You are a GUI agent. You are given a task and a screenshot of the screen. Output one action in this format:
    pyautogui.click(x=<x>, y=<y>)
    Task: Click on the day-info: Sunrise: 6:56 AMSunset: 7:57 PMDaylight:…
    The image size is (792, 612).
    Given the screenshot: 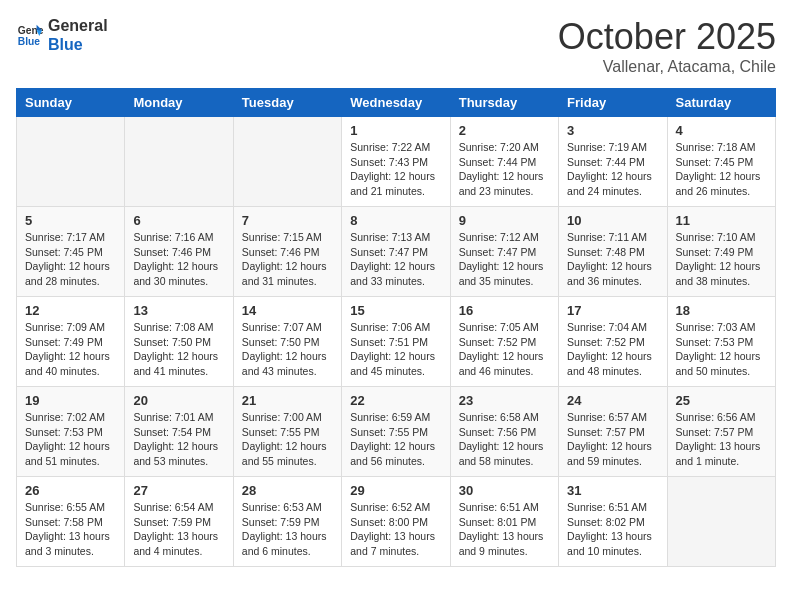 What is the action you would take?
    pyautogui.click(x=722, y=440)
    